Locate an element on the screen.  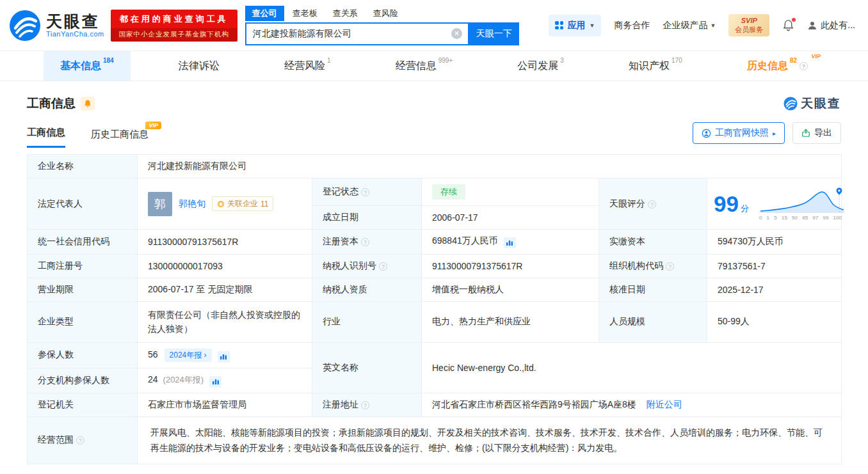
tianyancha-logo: 天眼查 TianYanCha.com is located at coordinates (56, 26).